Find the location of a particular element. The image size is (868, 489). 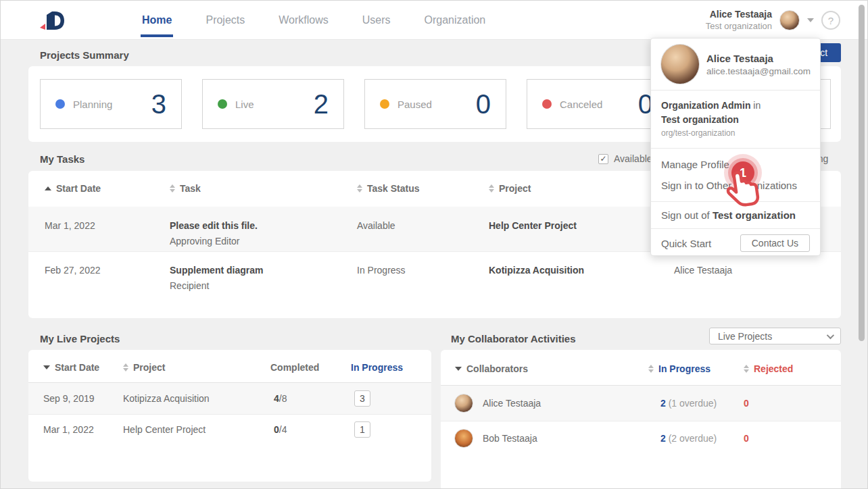

summary-card-canceled: Canceled 0 is located at coordinates (598, 104).